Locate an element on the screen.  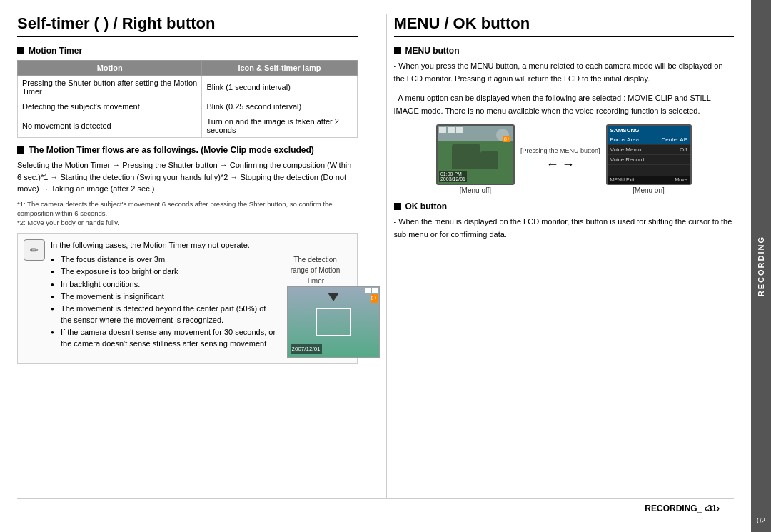
menu-item: Voice Record is located at coordinates (649, 160).